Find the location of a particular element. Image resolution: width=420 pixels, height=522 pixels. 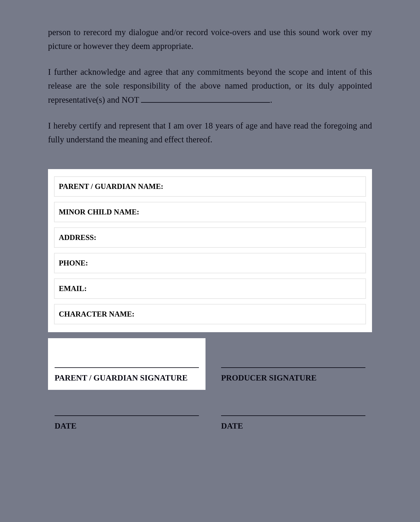

producer-signature-line is located at coordinates (293, 368).